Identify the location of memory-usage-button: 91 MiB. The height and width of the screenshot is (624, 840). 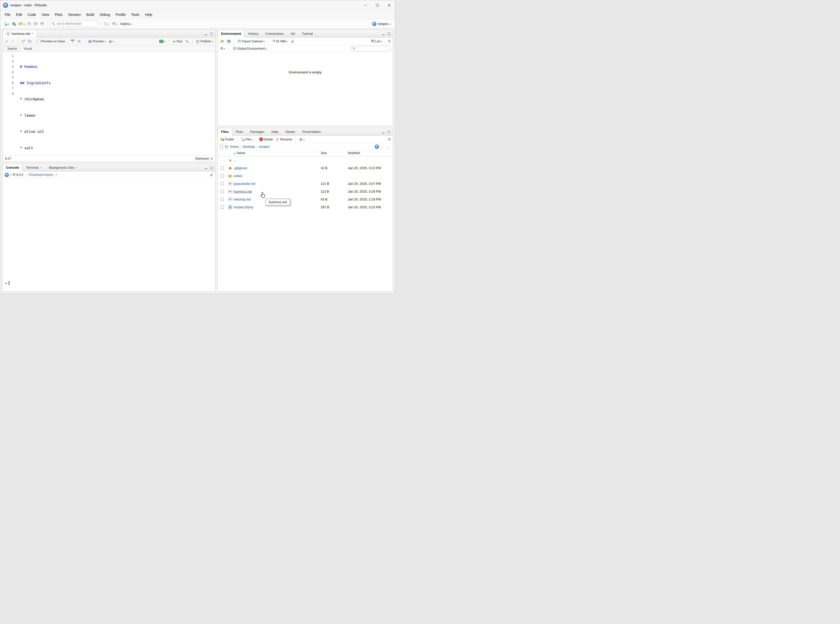
(279, 41).